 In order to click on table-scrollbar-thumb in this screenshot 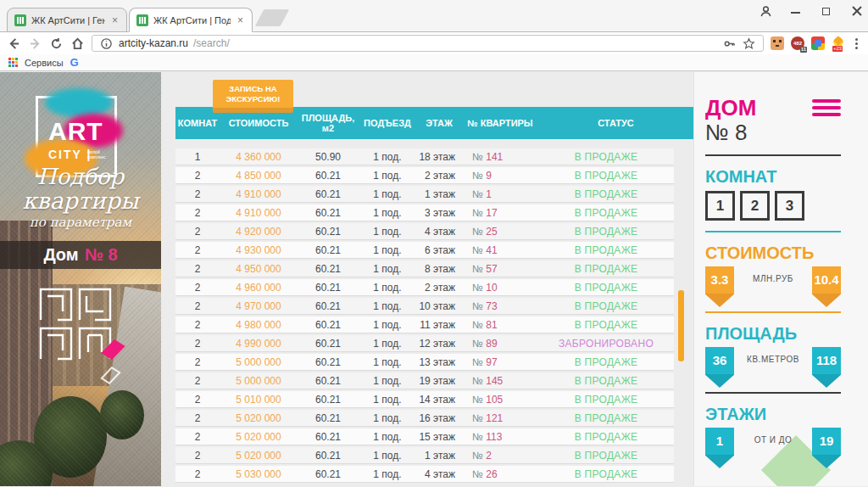, I will do `click(682, 326)`.